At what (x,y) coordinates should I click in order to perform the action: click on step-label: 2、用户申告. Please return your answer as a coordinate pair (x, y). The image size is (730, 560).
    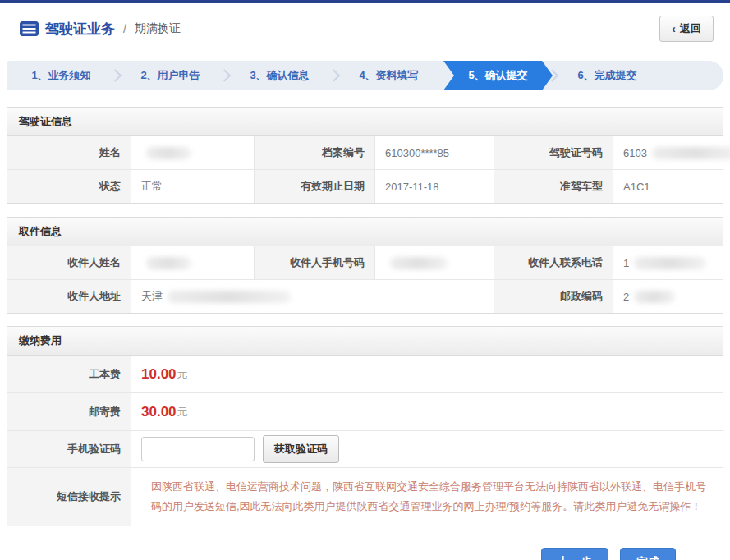
    Looking at the image, I should click on (170, 76).